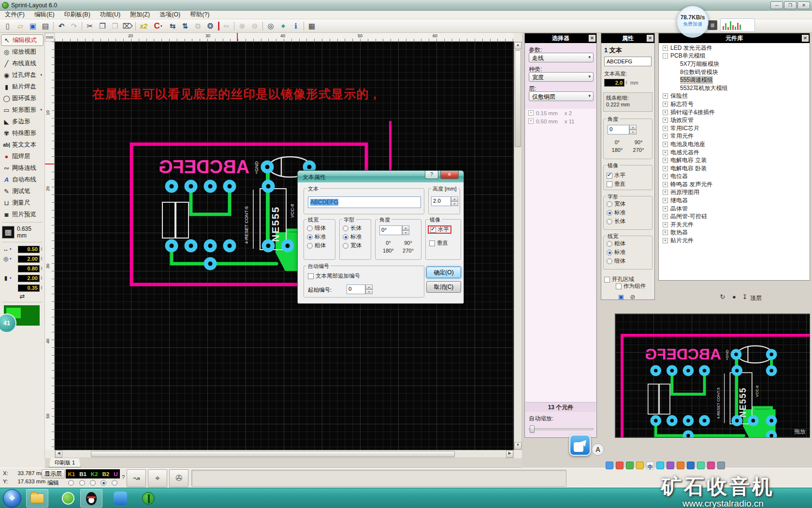 This screenshot has width=812, height=508. What do you see at coordinates (665, 56) in the screenshot?
I see `tree-toggle-icon: -` at bounding box center [665, 56].